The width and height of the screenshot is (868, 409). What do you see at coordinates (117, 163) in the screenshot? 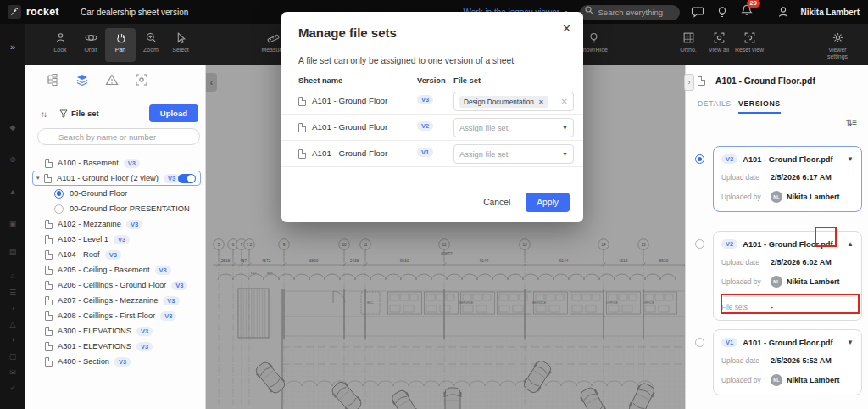
I see `sheet-row: A100 - BasementV3` at bounding box center [117, 163].